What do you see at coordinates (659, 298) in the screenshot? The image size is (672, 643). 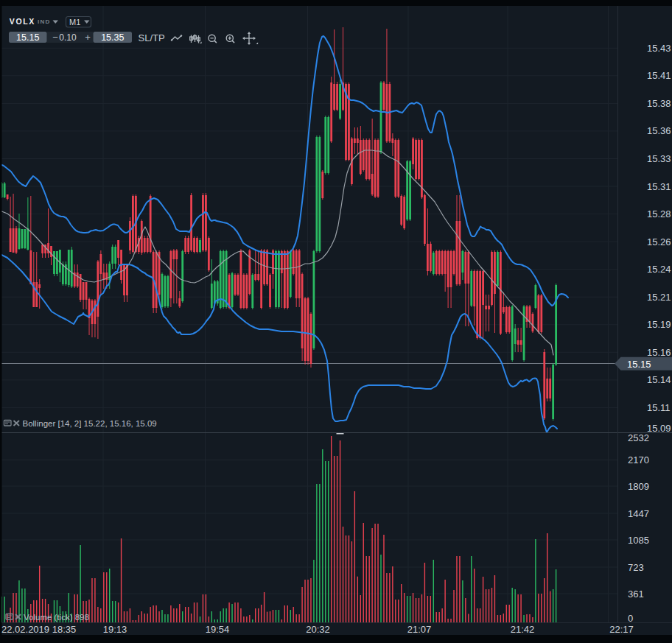 I see `svg-text: 15.21` at bounding box center [659, 298].